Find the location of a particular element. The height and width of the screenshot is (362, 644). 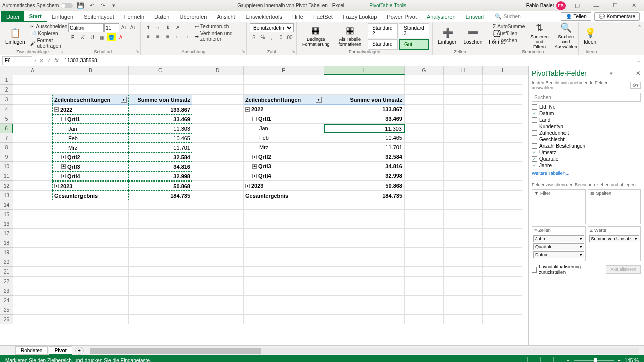

autosave-toggle: Automatisches Speichern is located at coordinates (37, 5).